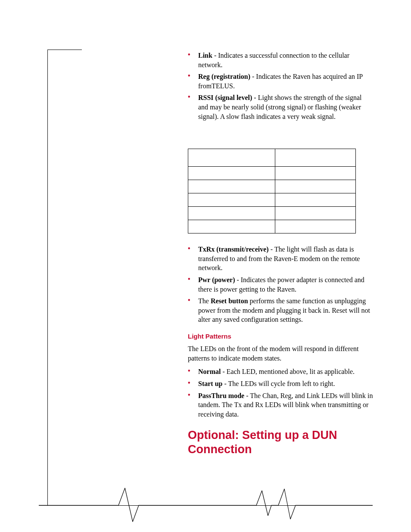 The image size is (411, 532). I want to click on bullet-term: Reset button, so click(229, 301).